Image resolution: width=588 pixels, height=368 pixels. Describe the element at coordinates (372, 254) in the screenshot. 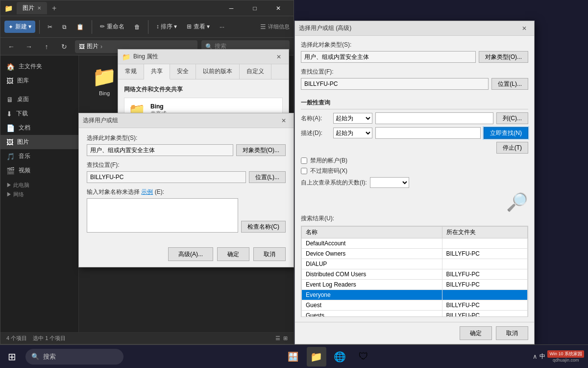

I see `result-name: Device Owners` at that location.